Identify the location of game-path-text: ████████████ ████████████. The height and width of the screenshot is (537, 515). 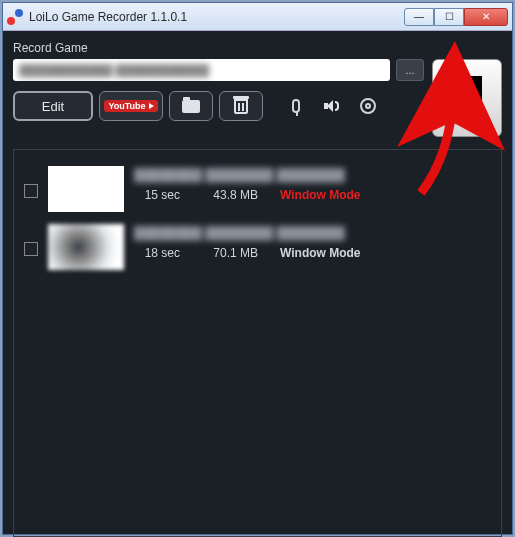
(114, 70).